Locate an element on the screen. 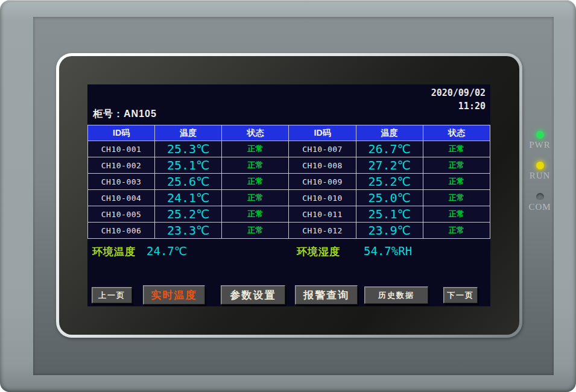 This screenshot has width=576, height=392. channel-id-cell: CH10-009 is located at coordinates (322, 182).